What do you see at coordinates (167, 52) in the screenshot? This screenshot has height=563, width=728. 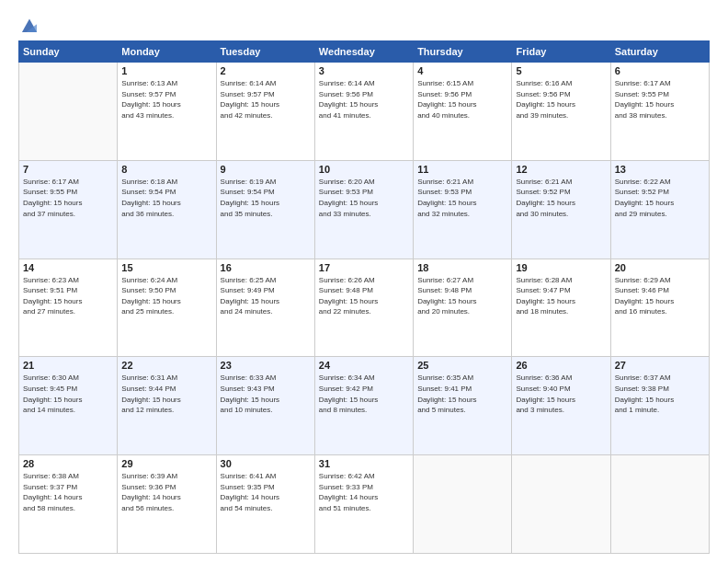 I see `col-monday: Monday` at bounding box center [167, 52].